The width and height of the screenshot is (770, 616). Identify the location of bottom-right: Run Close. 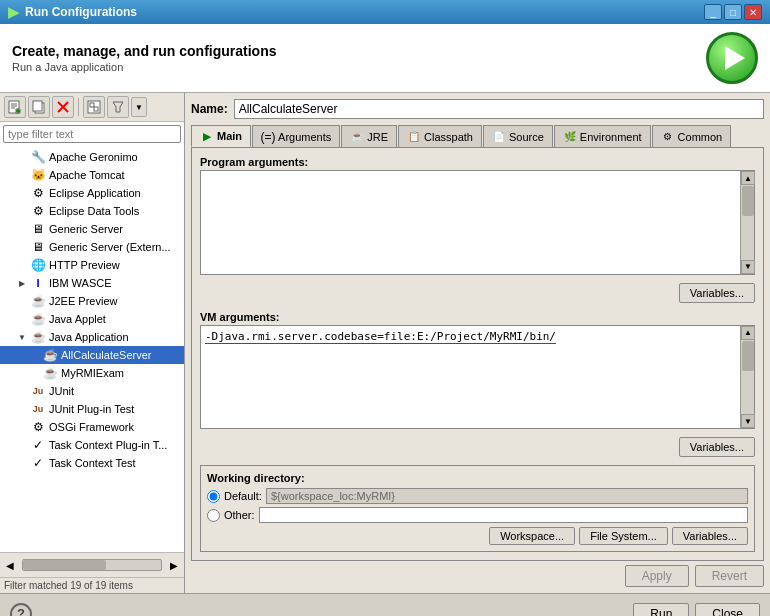
(696, 610).